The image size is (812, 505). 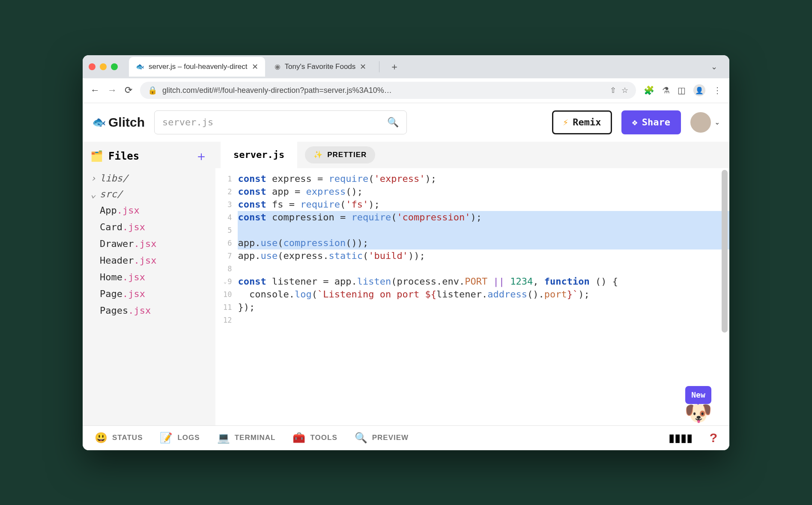 I want to click on search-icon: 🔍, so click(x=393, y=122).